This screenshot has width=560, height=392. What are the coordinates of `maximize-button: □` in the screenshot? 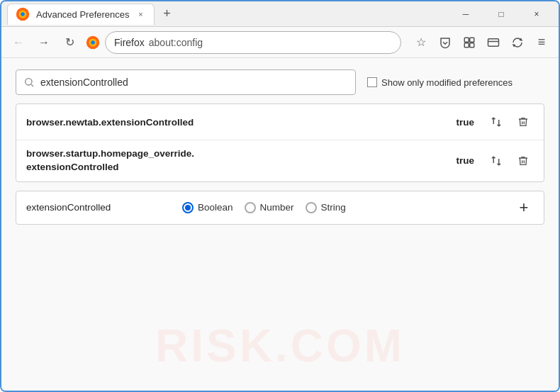 It's located at (501, 14).